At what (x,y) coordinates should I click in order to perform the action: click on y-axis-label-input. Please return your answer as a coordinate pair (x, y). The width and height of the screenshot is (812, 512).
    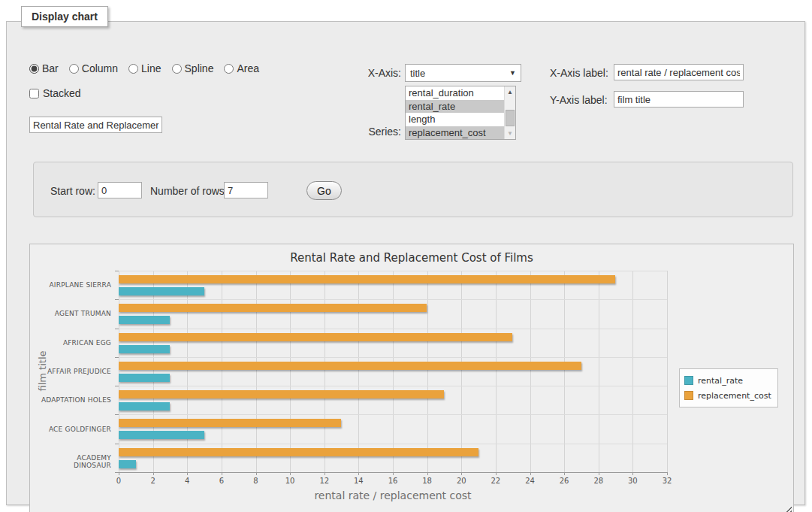
    Looking at the image, I should click on (679, 99).